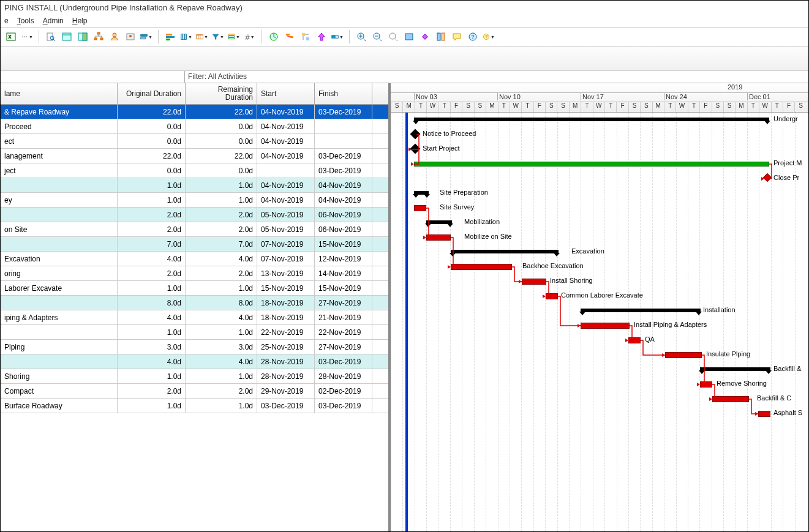  What do you see at coordinates (195, 215) in the screenshot?
I see `table-row: 2.0d2.0d05-Nov-201906-Nov-2019` at bounding box center [195, 215].